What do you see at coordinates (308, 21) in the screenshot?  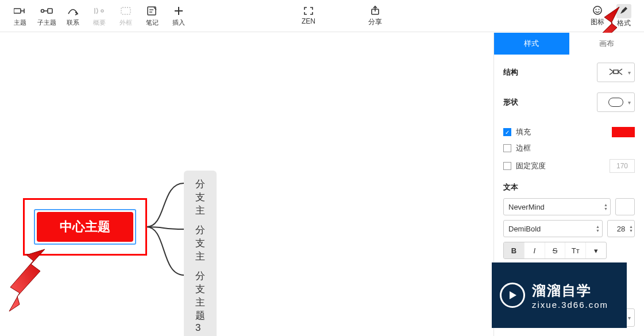 I see `zen-label: ZEN` at bounding box center [308, 21].